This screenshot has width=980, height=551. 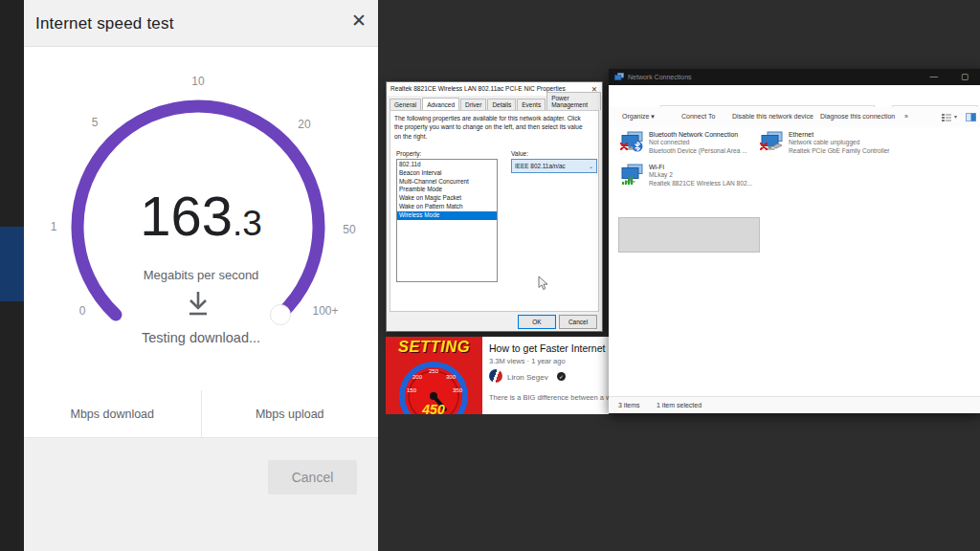 I want to click on video-description: There is a BIG difference between a wire…, so click(x=549, y=398).